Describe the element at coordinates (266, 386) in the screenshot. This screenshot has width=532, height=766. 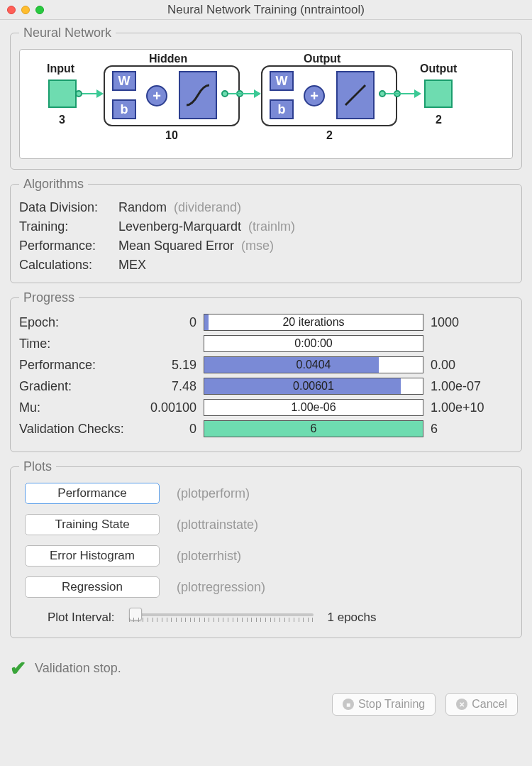
I see `progress-row: Gradient:7.480.006011.00e-07` at that location.